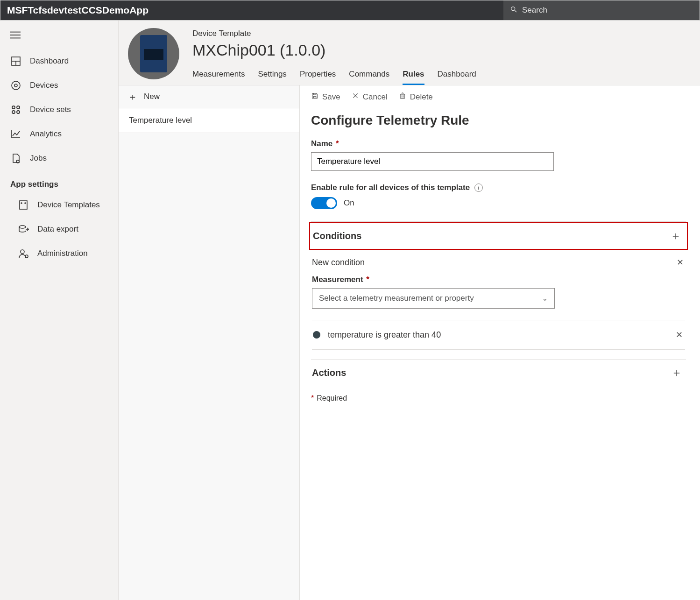  Describe the element at coordinates (403, 97) in the screenshot. I see `trash-icon` at that location.